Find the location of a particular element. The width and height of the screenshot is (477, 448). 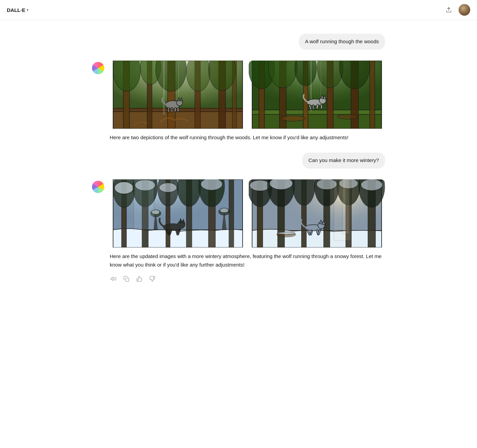

avatar is located at coordinates (464, 10).